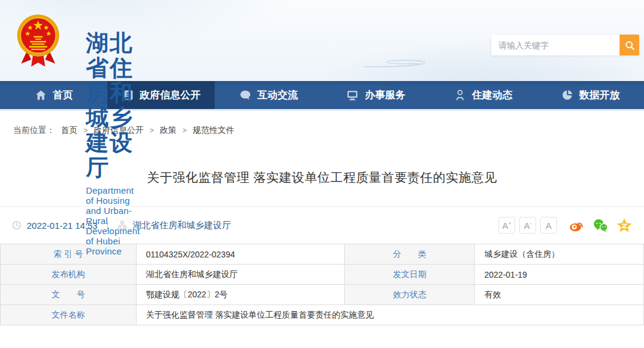 Image resolution: width=644 pixels, height=348 pixels. I want to click on font-decrease-button: A-, so click(528, 225).